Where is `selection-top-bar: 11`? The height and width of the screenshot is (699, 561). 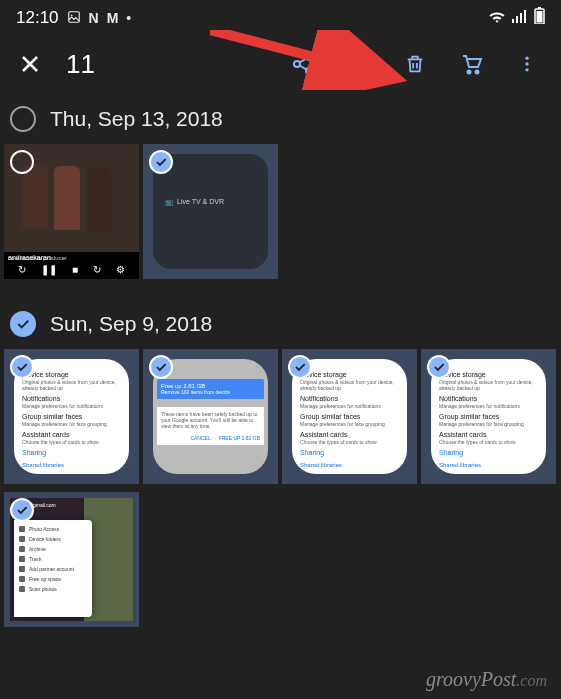
selection-top-bar: 11 is located at coordinates (280, 64).